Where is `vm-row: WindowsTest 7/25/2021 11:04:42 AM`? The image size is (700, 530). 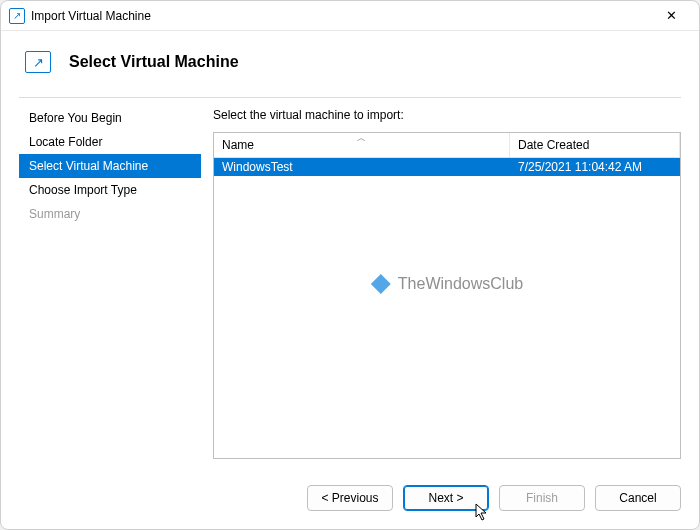
vm-row: WindowsTest 7/25/2021 11:04:42 AM is located at coordinates (447, 167).